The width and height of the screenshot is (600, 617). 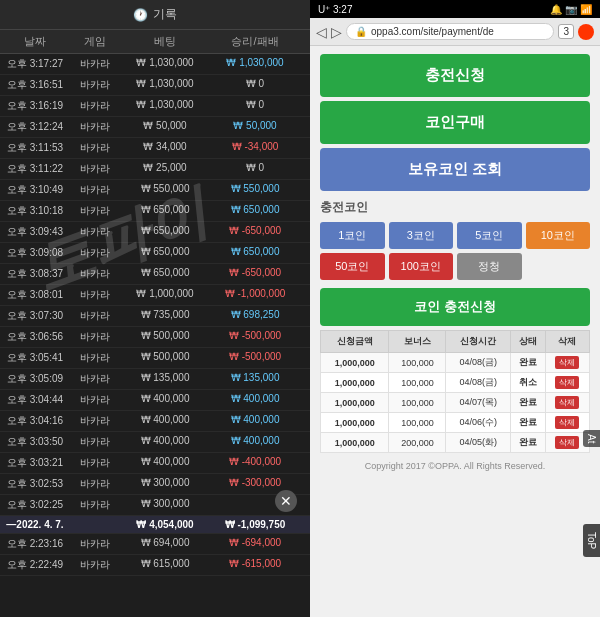 What do you see at coordinates (422, 236) in the screenshot?
I see `coin-3-button: 3코인` at bounding box center [422, 236].